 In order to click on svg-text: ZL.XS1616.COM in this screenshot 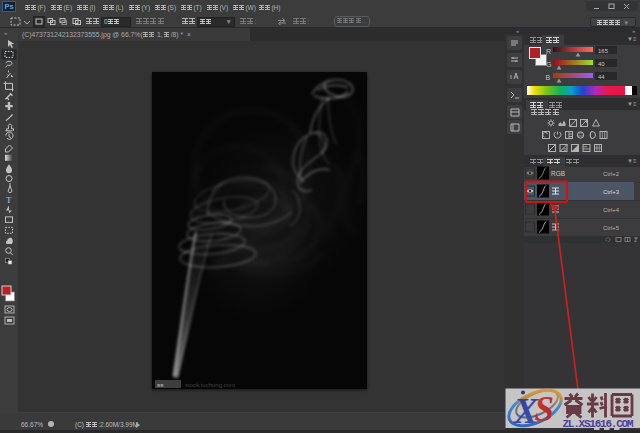, I will do `click(598, 424)`.